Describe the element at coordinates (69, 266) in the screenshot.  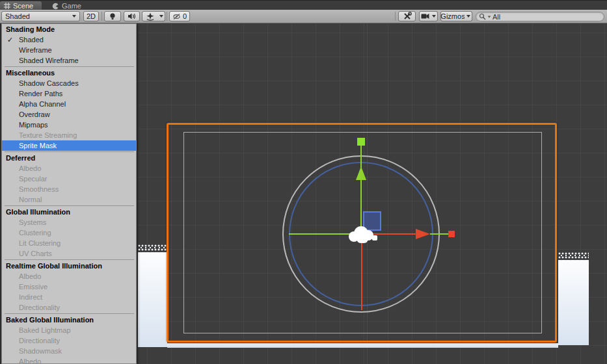
I see `menu-section-header-realtime-global-illumination: Realtime Global Illumination` at that location.